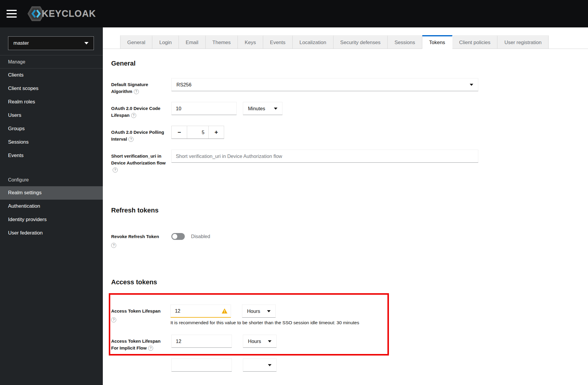 This screenshot has height=385, width=588. Describe the element at coordinates (350, 110) in the screenshot. I see `field-device-code-lifespan: OAuth 2.0 Device Code Lifespan Minutes` at that location.